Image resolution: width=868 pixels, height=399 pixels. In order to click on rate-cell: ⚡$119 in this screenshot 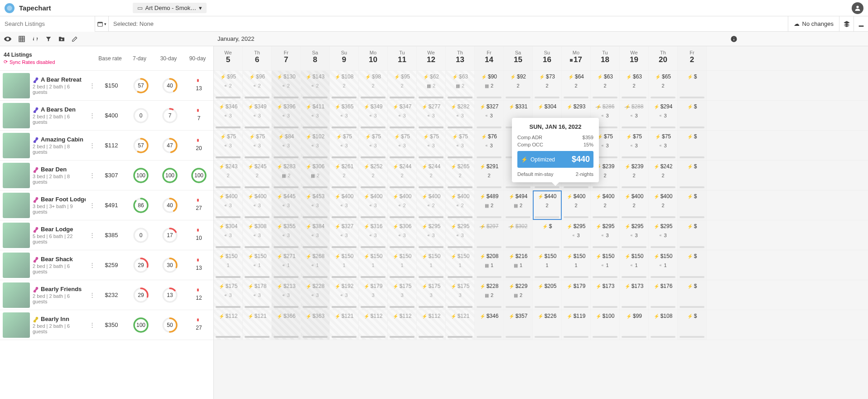, I will do `click(576, 325)`.